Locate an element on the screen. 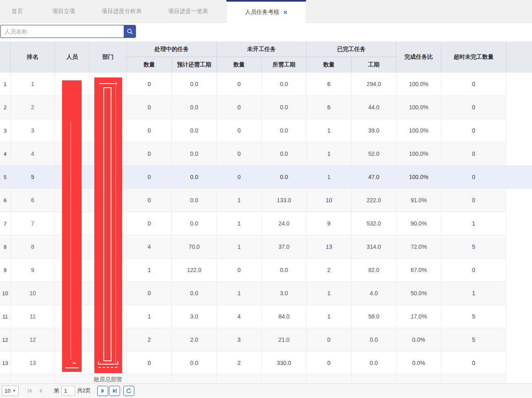 The image size is (532, 398). header-not-started-duration: 所需工期 is located at coordinates (284, 65).